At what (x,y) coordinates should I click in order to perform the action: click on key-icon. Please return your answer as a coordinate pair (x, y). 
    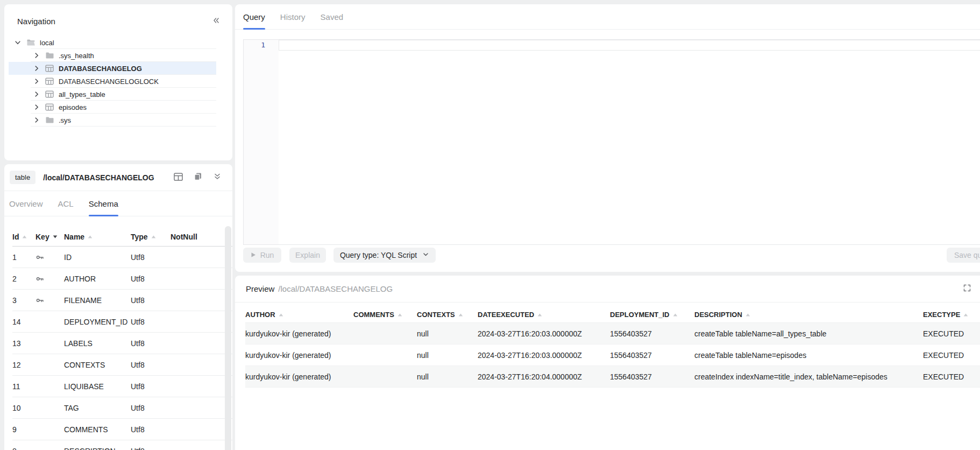
    Looking at the image, I should click on (49, 279).